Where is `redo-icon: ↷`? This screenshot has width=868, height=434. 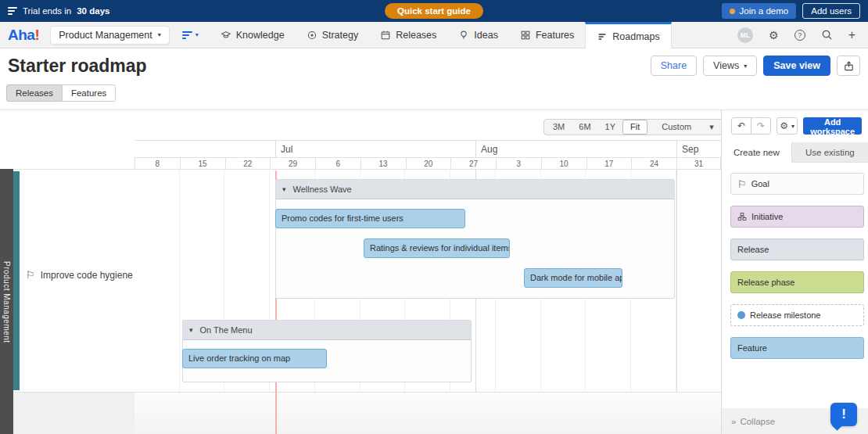
redo-icon: ↷ is located at coordinates (761, 126).